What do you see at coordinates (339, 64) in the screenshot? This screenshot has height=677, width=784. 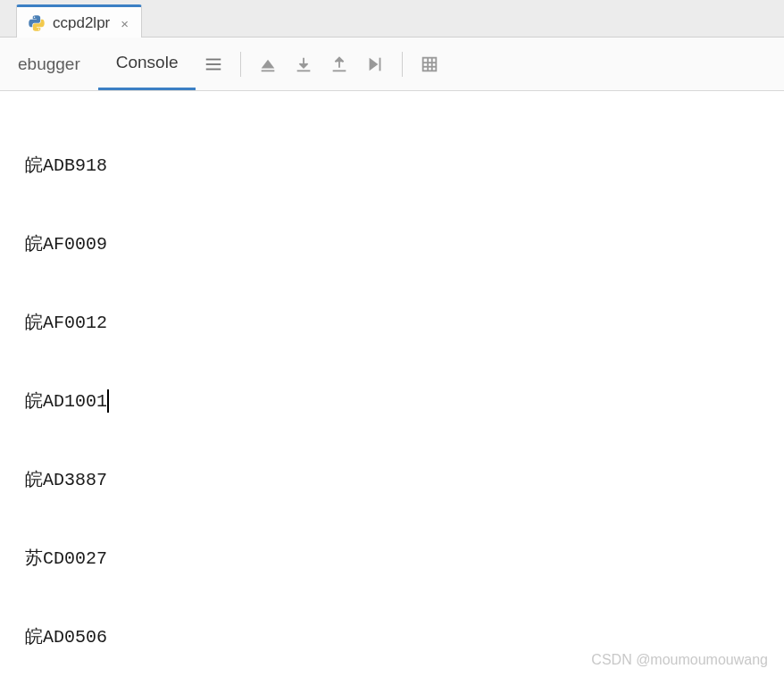 I see `upload-icon` at bounding box center [339, 64].